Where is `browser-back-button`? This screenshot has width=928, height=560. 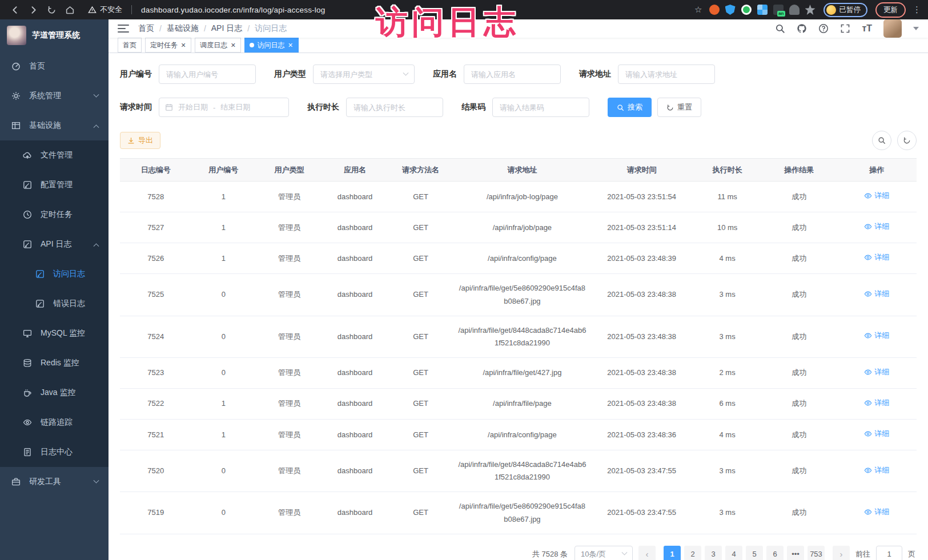 browser-back-button is located at coordinates (15, 10).